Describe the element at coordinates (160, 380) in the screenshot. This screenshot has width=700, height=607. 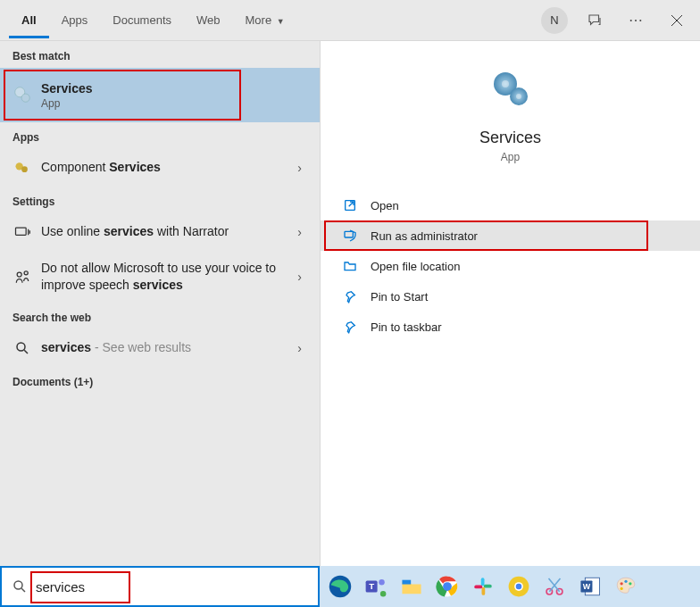
I see `section-documents: Documents (1+)` at that location.